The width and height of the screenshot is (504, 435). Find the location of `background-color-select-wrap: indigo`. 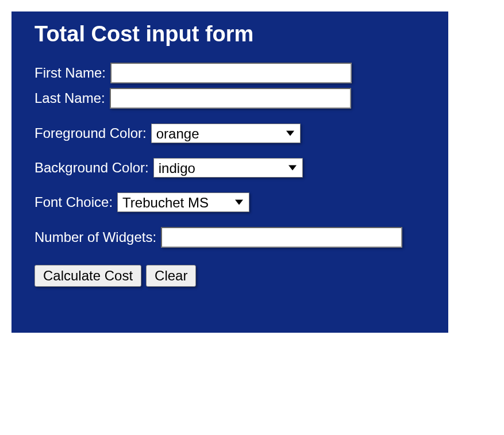

background-color-select-wrap: indigo is located at coordinates (228, 168).